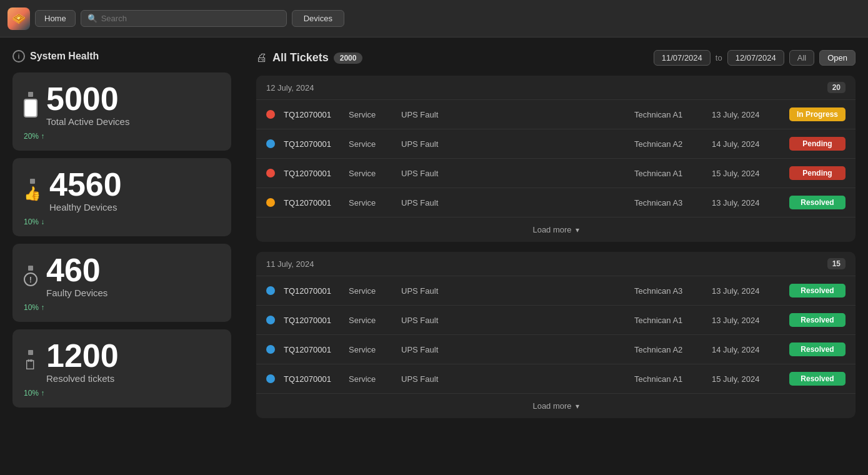  What do you see at coordinates (669, 202) in the screenshot?
I see `ticket-tech: Technican A3` at bounding box center [669, 202].